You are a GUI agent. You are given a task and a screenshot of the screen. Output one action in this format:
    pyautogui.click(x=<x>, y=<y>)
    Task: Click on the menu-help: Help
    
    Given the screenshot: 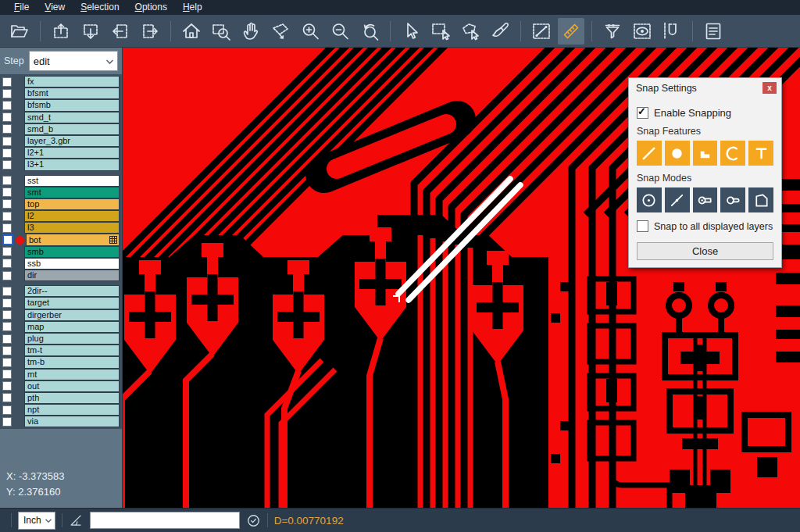 What is the action you would take?
    pyautogui.click(x=192, y=8)
    